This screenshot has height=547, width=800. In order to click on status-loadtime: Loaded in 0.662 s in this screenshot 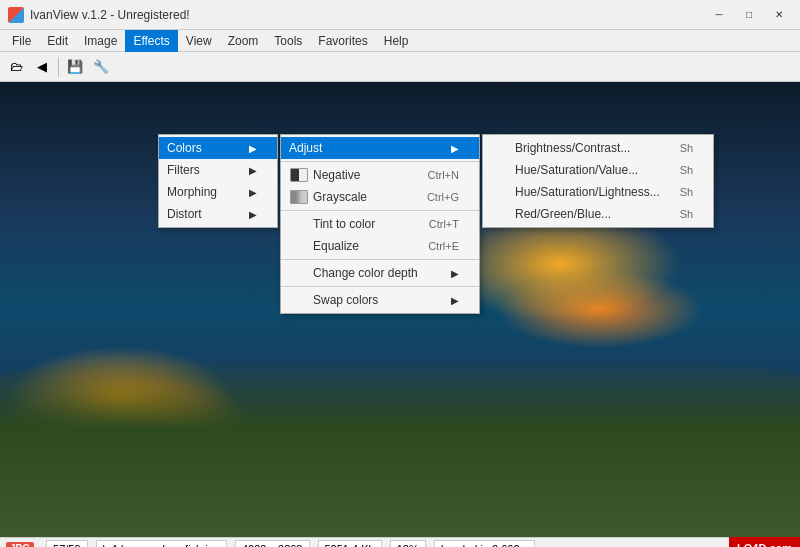, I will do `click(484, 544)`.